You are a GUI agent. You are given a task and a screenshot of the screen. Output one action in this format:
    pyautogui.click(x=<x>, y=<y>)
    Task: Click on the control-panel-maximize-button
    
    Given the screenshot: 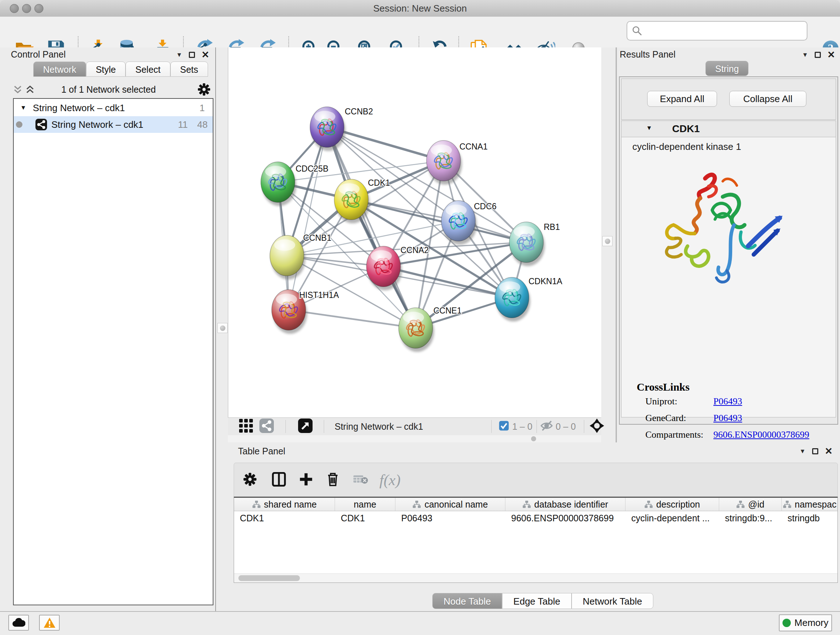 What is the action you would take?
    pyautogui.click(x=192, y=55)
    